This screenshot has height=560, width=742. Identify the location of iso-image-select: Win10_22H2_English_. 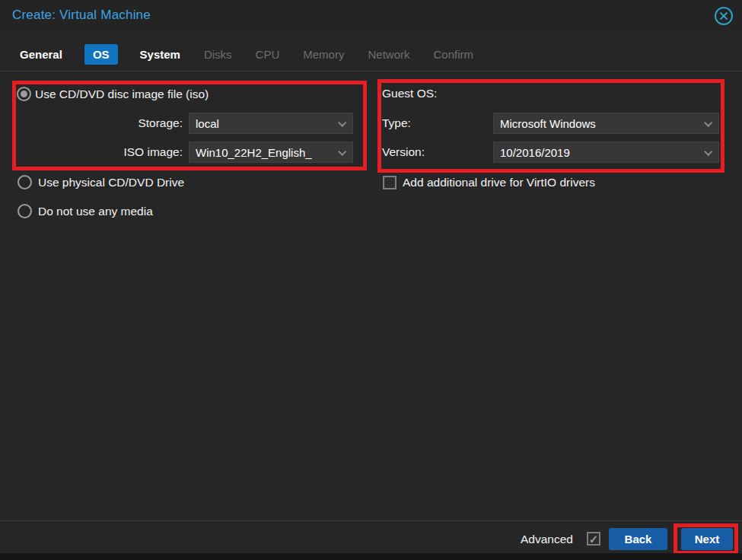
(271, 152).